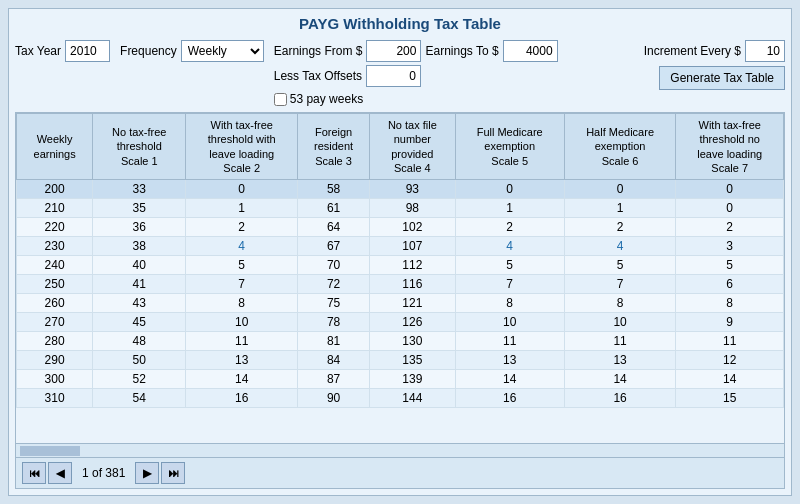 The width and height of the screenshot is (800, 504). Describe the element at coordinates (222, 51) in the screenshot. I see `frequency-select: Weekly Fortnightly Monthly` at that location.